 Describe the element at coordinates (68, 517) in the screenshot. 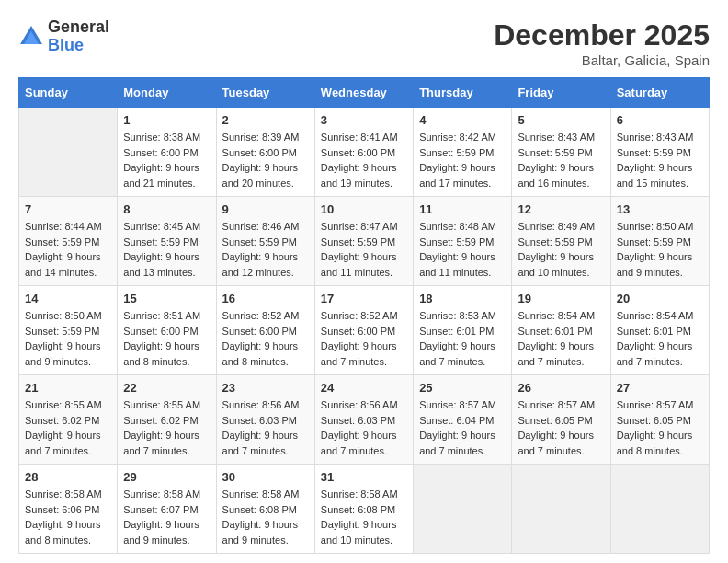

I see `cell-sun-info: Sunrise: 8:58 AMSunset: 6:06 PMDaylight:…` at that location.